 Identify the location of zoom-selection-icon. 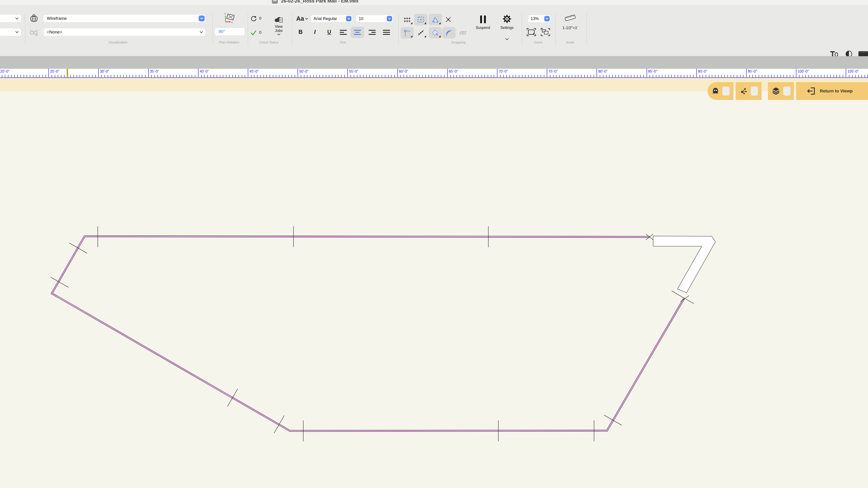
(545, 32).